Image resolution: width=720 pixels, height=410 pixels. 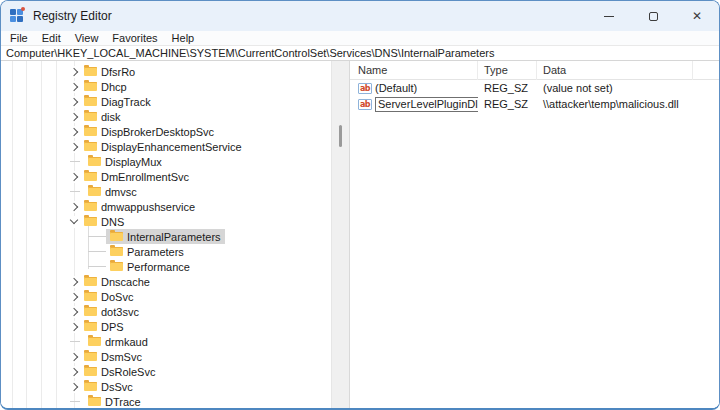 What do you see at coordinates (166, 86) in the screenshot?
I see `tree-item-Dhcp: Dhcp` at bounding box center [166, 86].